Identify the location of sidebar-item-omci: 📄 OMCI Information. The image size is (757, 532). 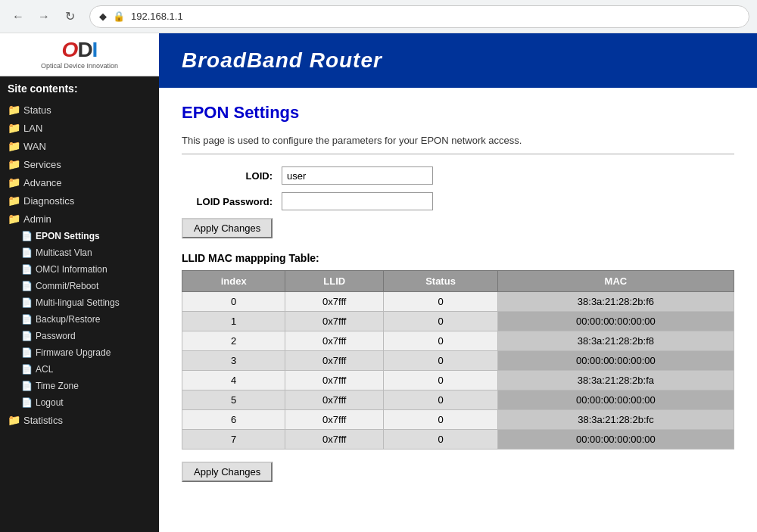
(79, 269).